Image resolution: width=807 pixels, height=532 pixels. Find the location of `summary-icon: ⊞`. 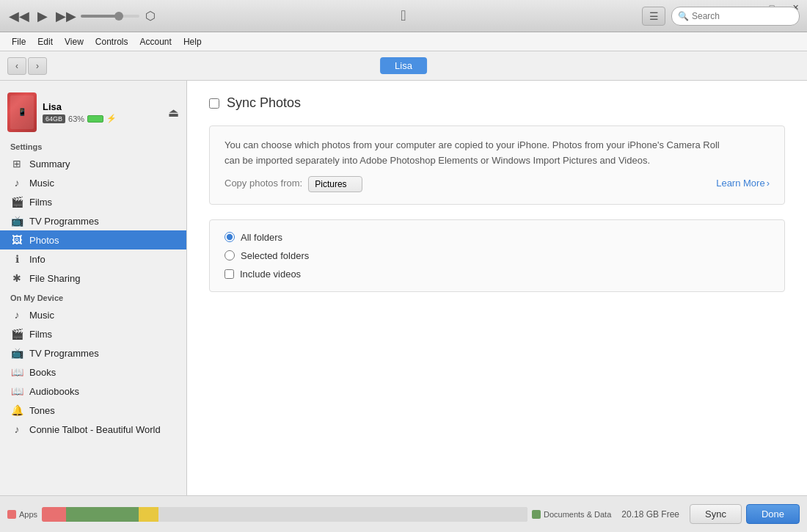

summary-icon: ⊞ is located at coordinates (17, 164).